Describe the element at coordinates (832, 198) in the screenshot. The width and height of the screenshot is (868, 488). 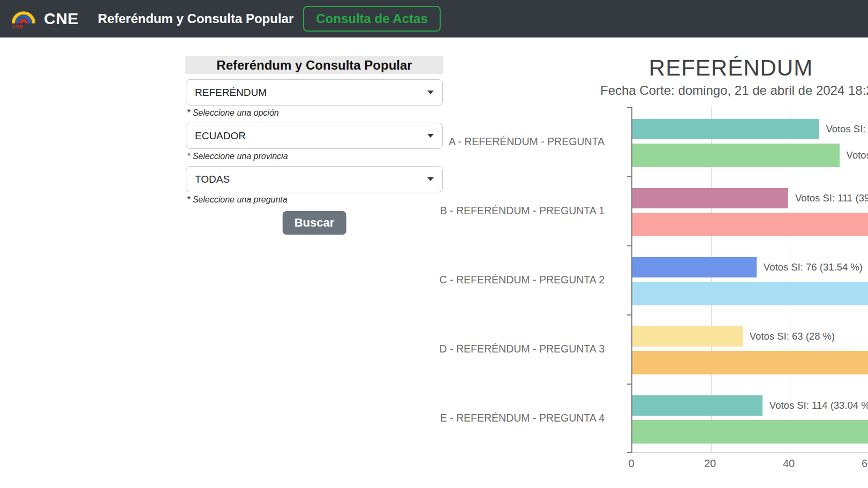
I see `bar-value-label: Votos SI: 111 (39.6` at that location.